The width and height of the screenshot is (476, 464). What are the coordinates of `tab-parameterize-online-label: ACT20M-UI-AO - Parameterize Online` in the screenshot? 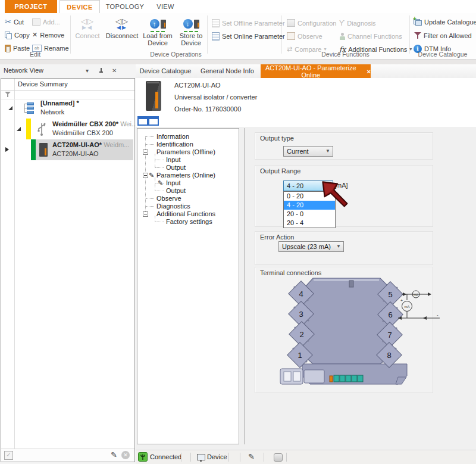 It's located at (311, 71).